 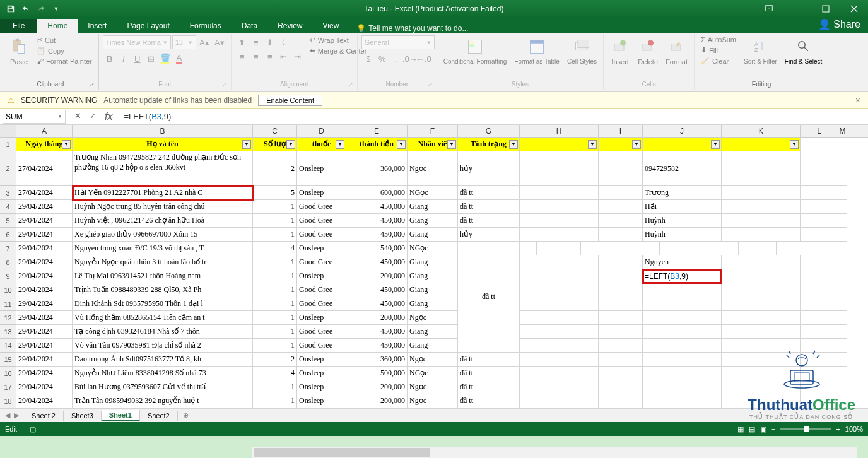 What do you see at coordinates (44, 332) in the screenshot?
I see `cell-A13: 29/04/2024` at bounding box center [44, 332].